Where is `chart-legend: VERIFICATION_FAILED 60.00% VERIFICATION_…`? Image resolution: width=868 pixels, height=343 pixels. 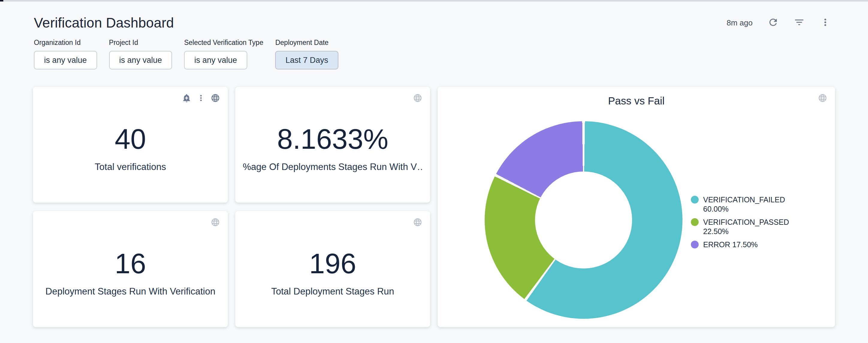 chart-legend: VERIFICATION_FAILED 60.00% VERIFICATION_… is located at coordinates (743, 224).